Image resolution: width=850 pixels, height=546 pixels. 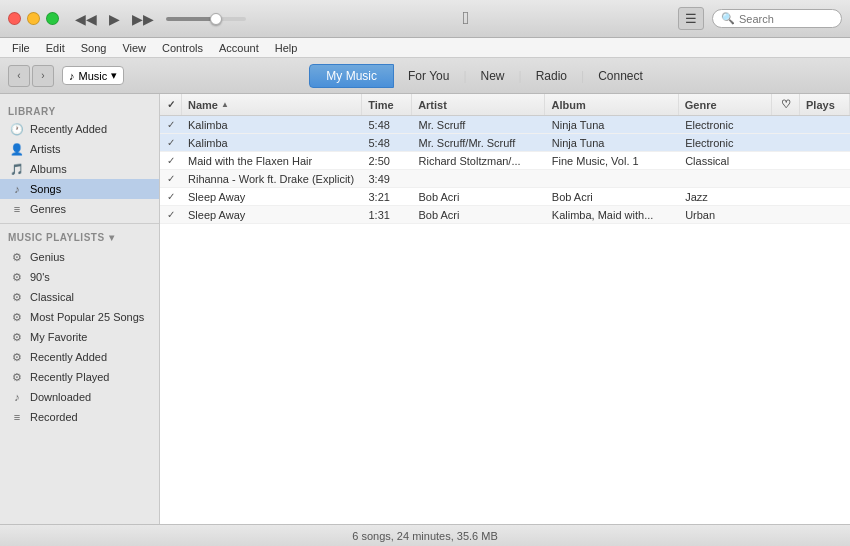 What do you see at coordinates (352, 76) in the screenshot?
I see `tab-my-music: My Music` at bounding box center [352, 76].